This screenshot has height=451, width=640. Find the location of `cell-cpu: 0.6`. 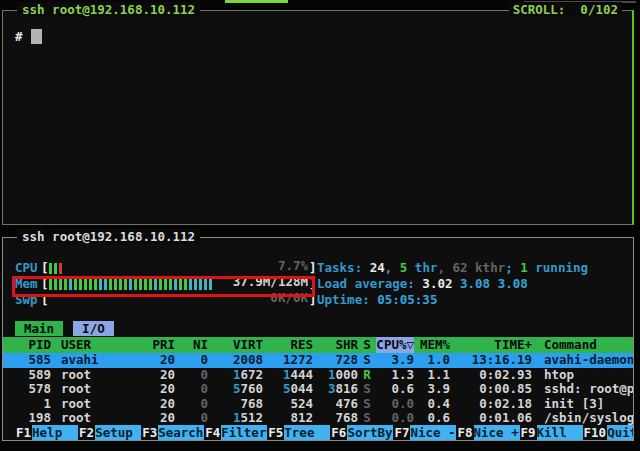

cell-cpu: 0.6 is located at coordinates (395, 390).